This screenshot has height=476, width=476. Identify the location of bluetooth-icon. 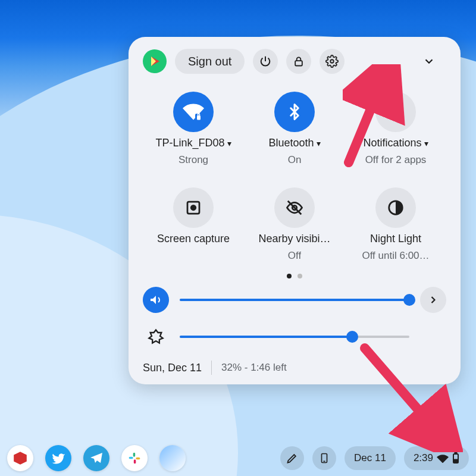
(295, 112).